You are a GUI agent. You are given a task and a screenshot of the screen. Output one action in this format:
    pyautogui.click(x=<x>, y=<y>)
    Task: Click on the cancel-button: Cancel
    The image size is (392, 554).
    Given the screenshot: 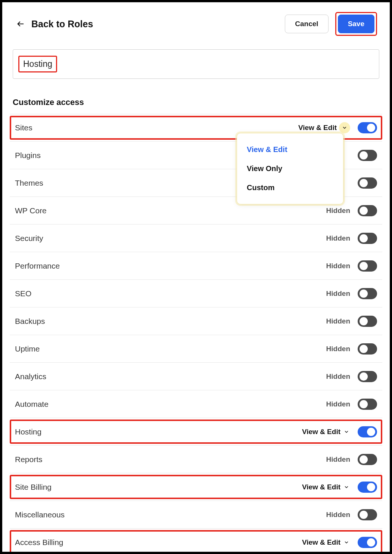 What is the action you would take?
    pyautogui.click(x=307, y=24)
    